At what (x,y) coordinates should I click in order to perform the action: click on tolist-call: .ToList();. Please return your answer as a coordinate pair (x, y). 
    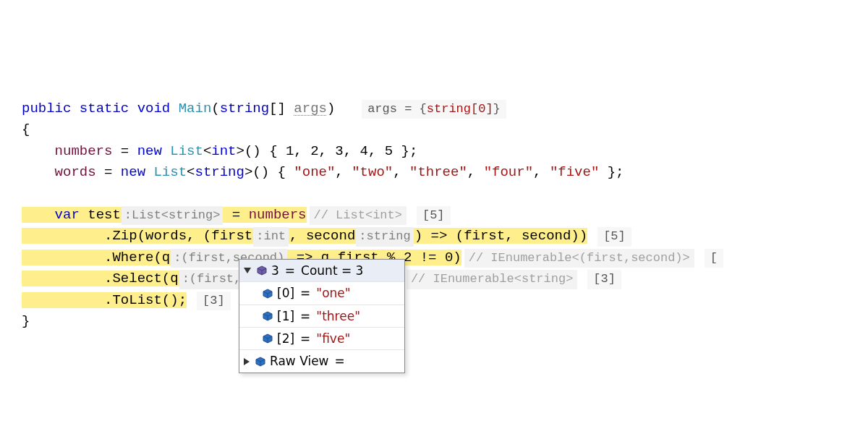
    Looking at the image, I should click on (104, 300).